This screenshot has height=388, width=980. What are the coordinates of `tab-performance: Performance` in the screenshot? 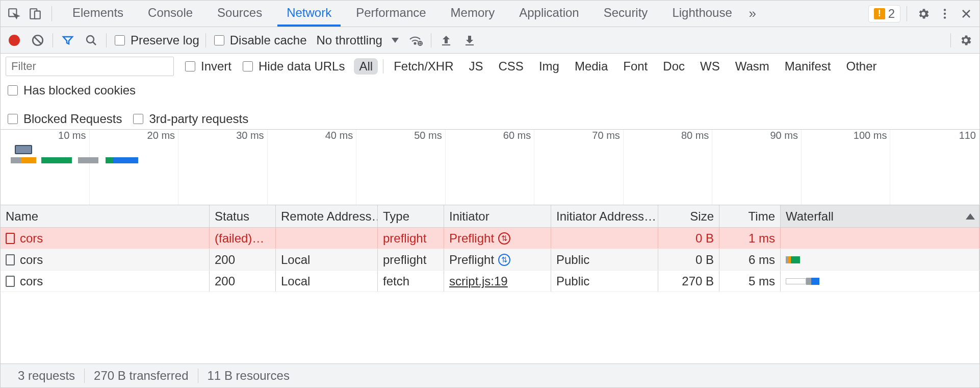 It's located at (391, 13).